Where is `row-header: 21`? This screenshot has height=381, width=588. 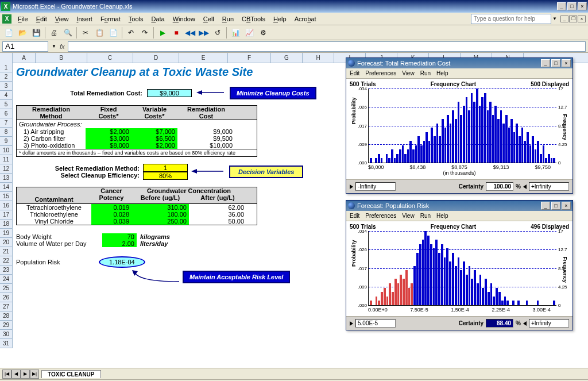
row-header: 21 is located at coordinates (6, 252).